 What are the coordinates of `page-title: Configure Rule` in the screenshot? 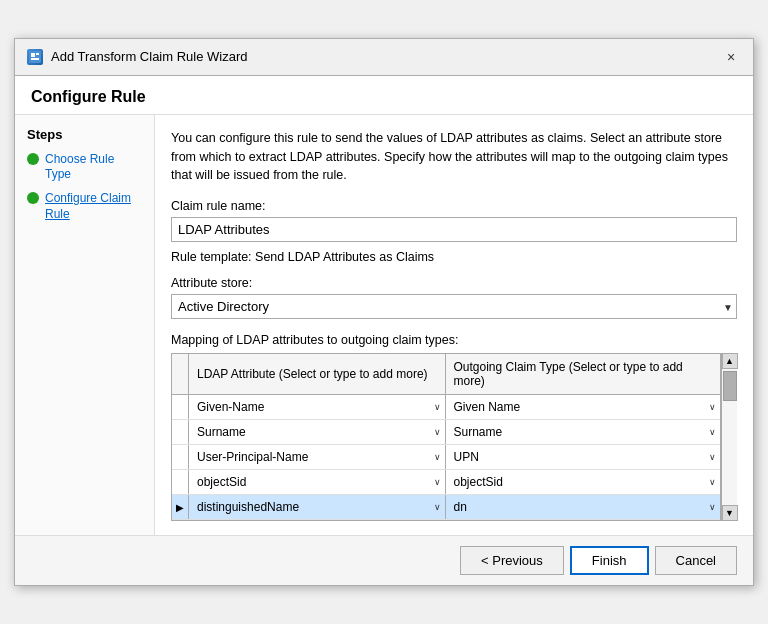 It's located at (384, 97).